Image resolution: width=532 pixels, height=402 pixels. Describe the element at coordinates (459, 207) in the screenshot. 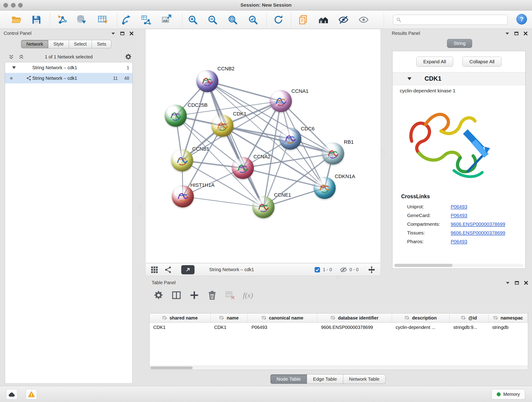

I see `crosslink-row: Uniprot:P06493` at that location.